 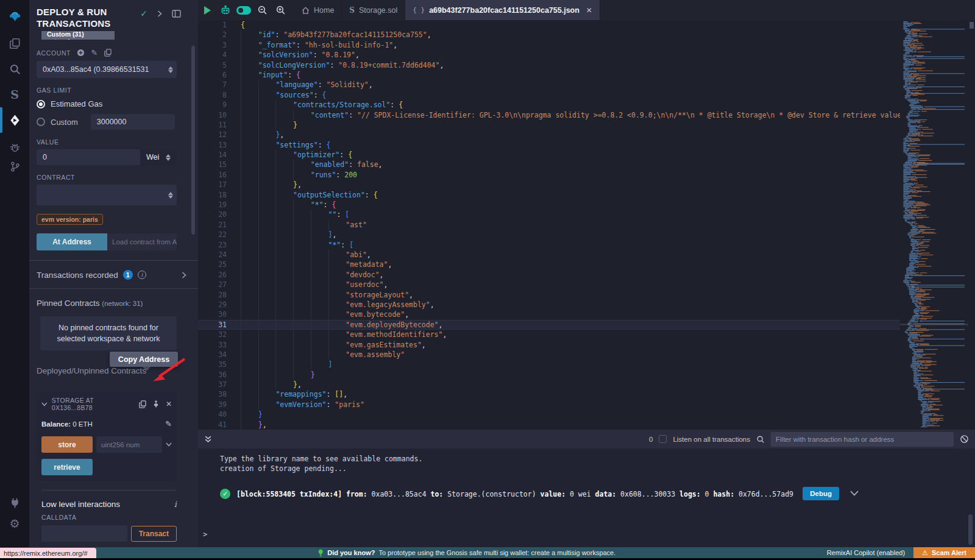 I want to click on estimated-gas-radio, so click(x=41, y=104).